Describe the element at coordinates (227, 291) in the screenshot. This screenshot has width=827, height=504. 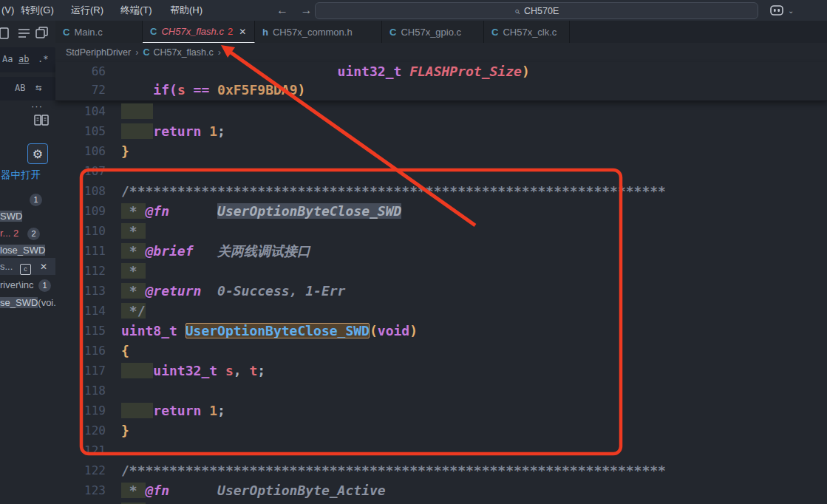
I see `code-text: * @return 0-Success, 1-Err` at that location.